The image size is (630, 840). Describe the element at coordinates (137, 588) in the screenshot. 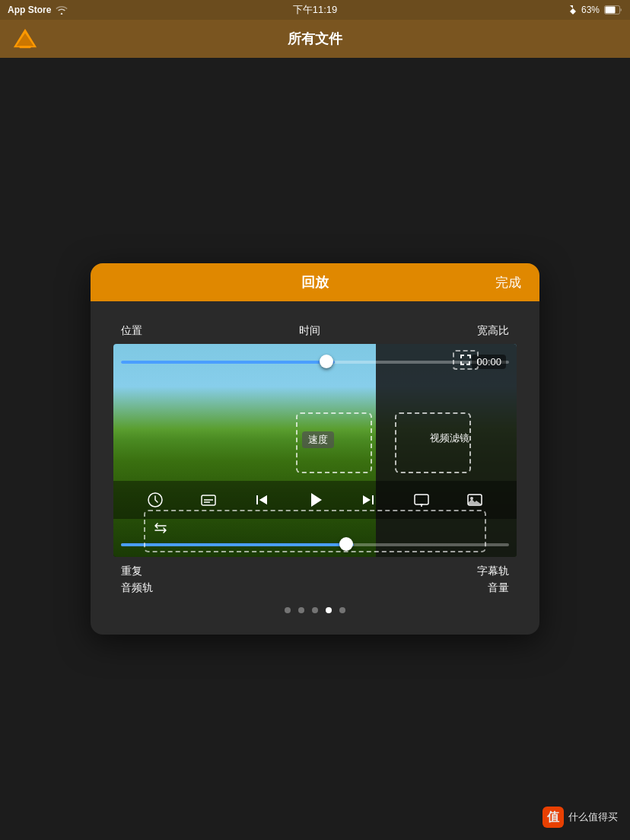

I see `audio-track-label: 音频轨` at that location.